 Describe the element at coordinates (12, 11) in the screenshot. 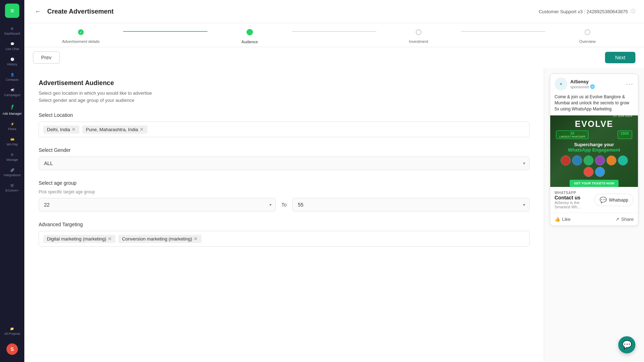

I see `app-logo: ≡` at that location.